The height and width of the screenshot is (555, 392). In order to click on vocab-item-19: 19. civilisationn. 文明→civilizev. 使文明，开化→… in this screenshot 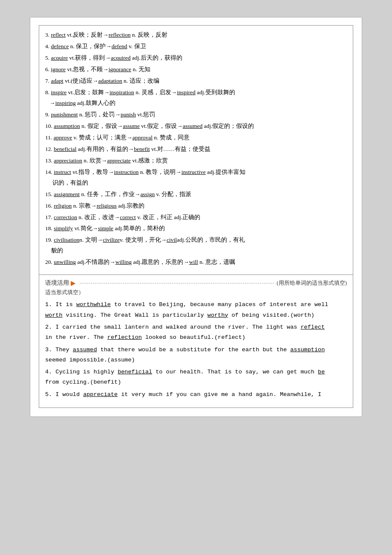, I will do `click(196, 246)`.